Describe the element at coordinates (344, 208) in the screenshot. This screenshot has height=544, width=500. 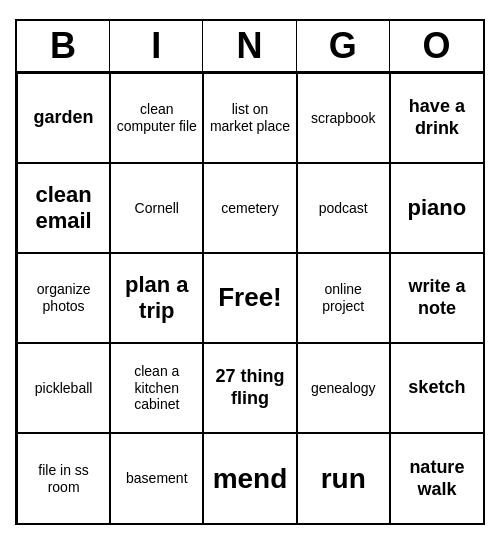
I see `bingo-cell-8: podcast` at that location.